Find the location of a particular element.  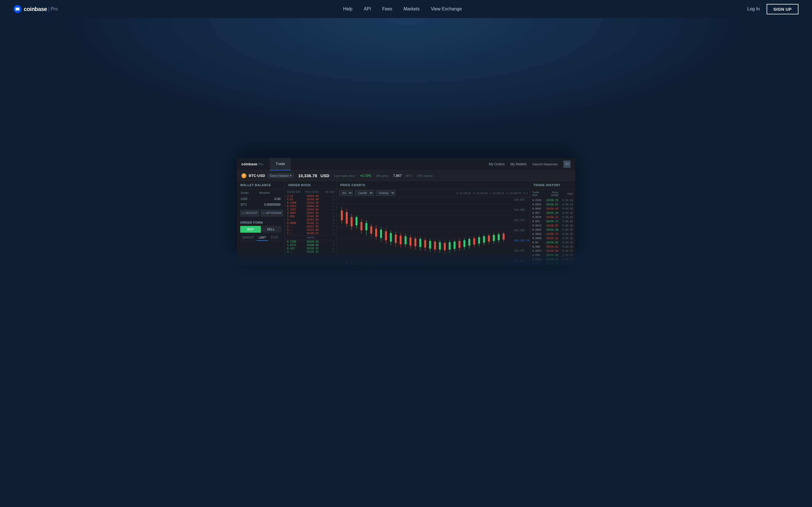

trade-row: 0.0463 10336.38 9:49:38 is located at coordinates (552, 230).